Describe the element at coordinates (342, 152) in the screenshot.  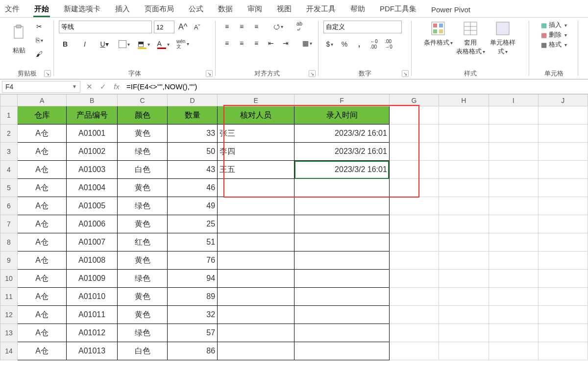
I see `cell-F3: 2023/3/2 16:01` at that location.